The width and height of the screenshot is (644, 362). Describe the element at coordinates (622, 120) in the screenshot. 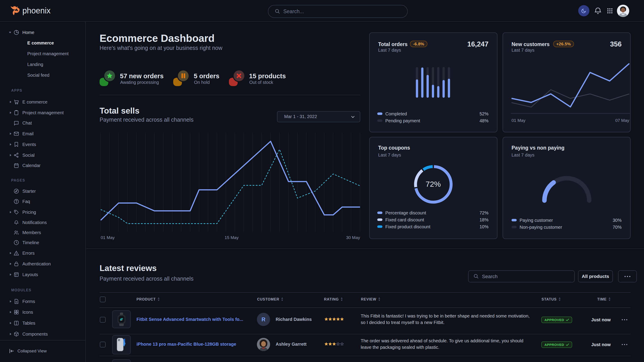

I see `svg-text: 07 May` at that location.